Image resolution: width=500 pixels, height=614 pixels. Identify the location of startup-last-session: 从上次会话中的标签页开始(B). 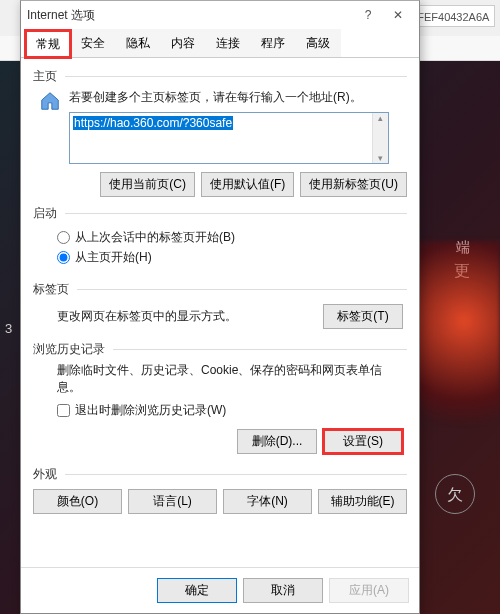
(230, 238).